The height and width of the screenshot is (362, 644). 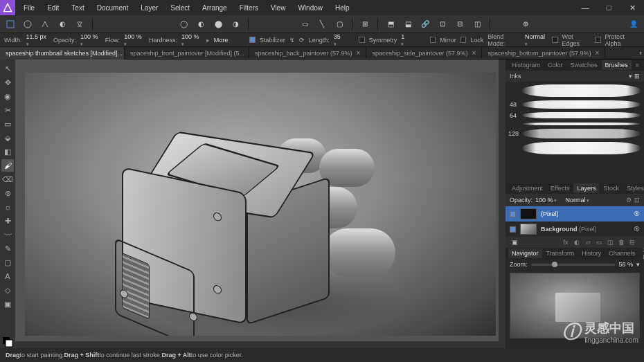 What do you see at coordinates (584, 65) in the screenshot?
I see `tab-swatches: Swatches` at bounding box center [584, 65].